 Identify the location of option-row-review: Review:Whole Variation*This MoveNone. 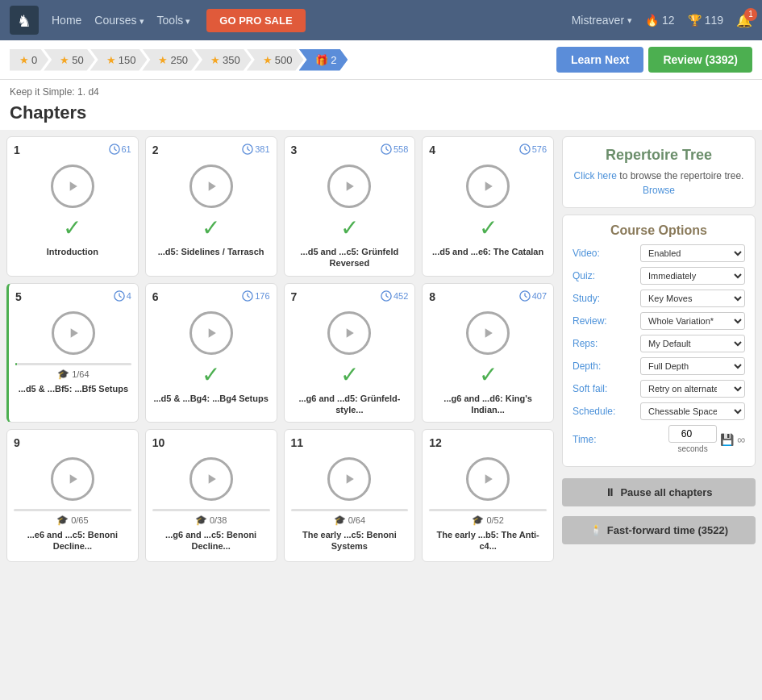
(659, 321).